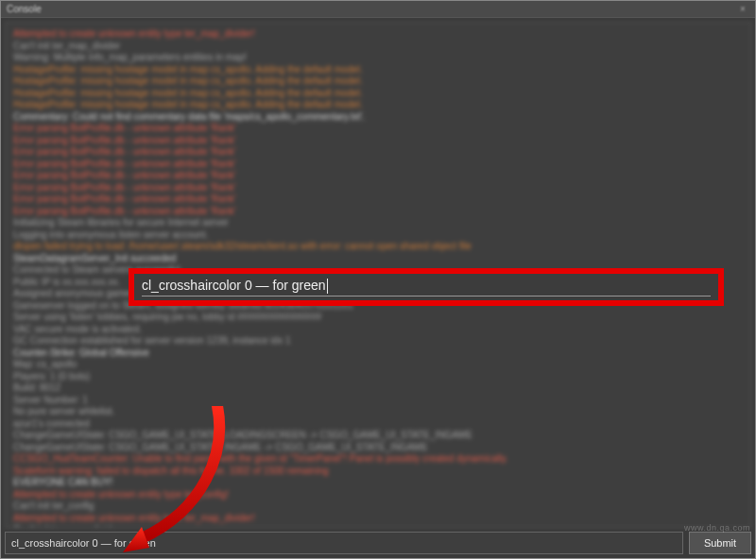 The width and height of the screenshot is (756, 559). What do you see at coordinates (378, 378) in the screenshot?
I see `log-line: Players: 1 (0 bots)` at bounding box center [378, 378].